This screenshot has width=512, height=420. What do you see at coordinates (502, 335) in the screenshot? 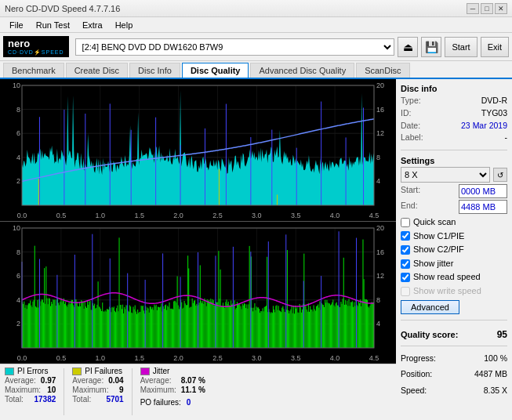
I see `quality-score-value: 95` at bounding box center [502, 335].